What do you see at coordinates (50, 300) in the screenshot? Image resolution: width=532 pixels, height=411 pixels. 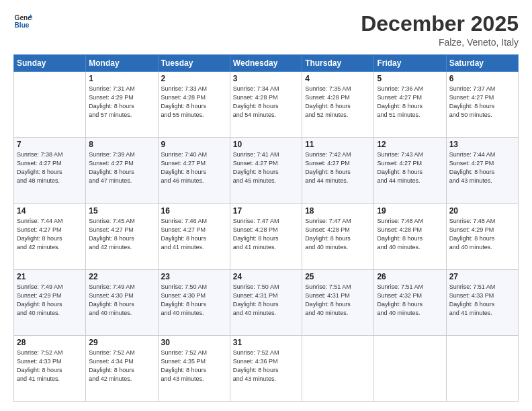 I see `day-info: Sunrise: 7:49 AM Sunset: 4:29 PM Dayligh…` at bounding box center [50, 300].